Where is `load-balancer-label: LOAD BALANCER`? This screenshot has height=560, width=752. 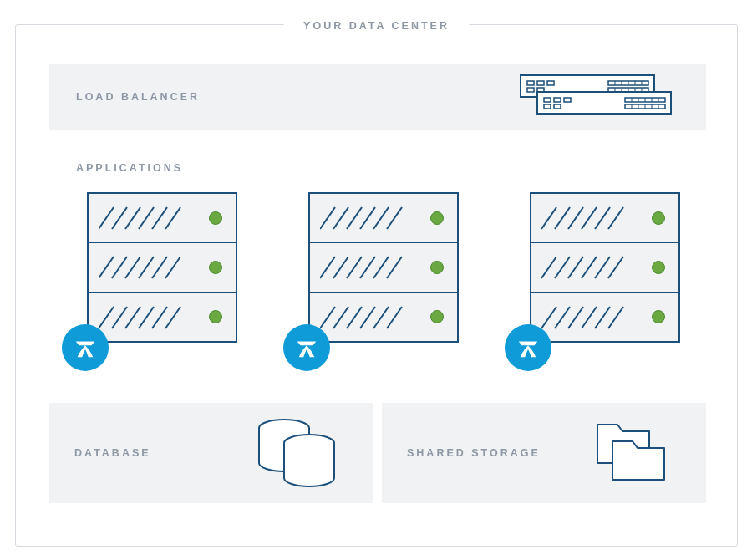 load-balancer-label: LOAD BALANCER is located at coordinates (138, 97).